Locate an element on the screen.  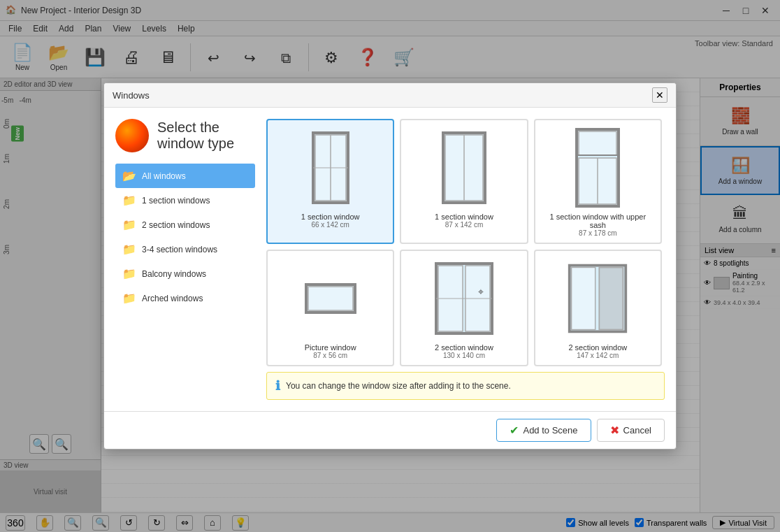
window-preview-5: ⌖ is located at coordinates (464, 299).